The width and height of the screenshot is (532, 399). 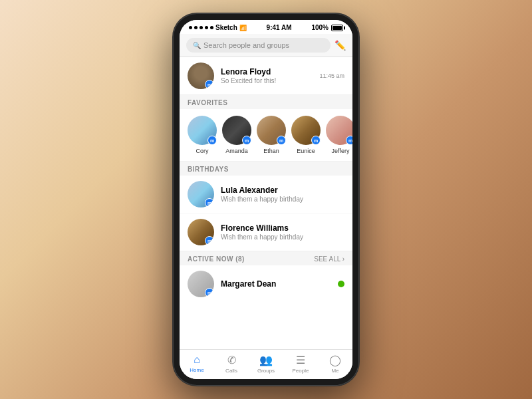 I want to click on search-icon: 🔍, so click(x=197, y=45).